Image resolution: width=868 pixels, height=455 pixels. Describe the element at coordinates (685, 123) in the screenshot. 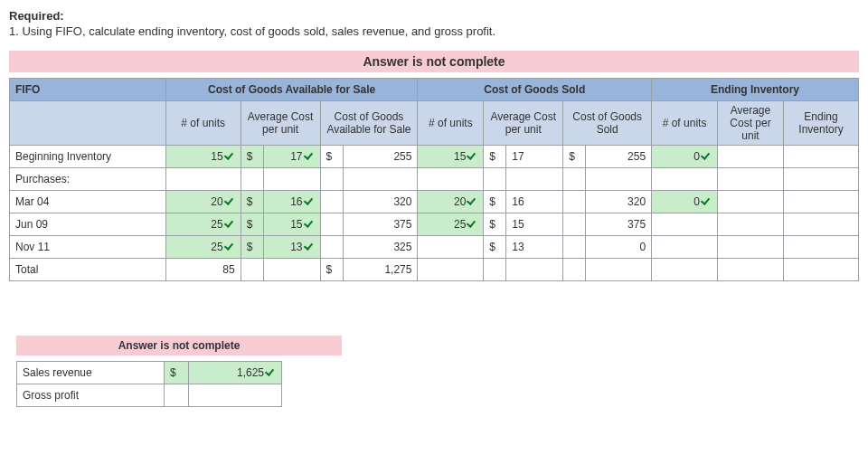

I see `sub-units-c: # of units` at that location.